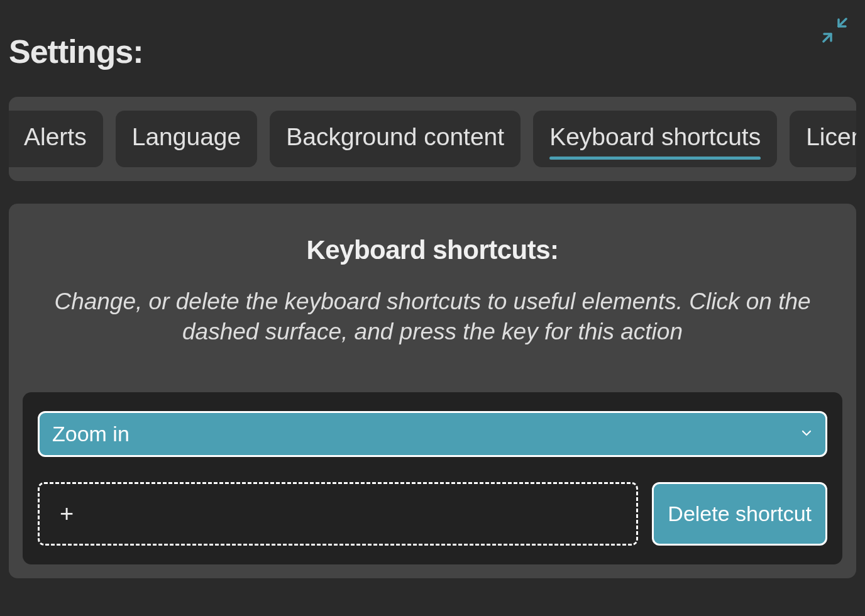 The width and height of the screenshot is (865, 616). I want to click on tab-label: Language, so click(187, 137).